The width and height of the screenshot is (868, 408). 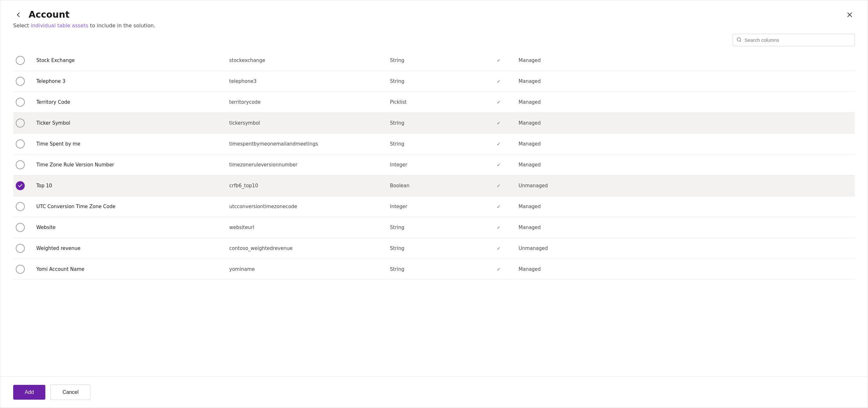 What do you see at coordinates (434, 27) in the screenshot?
I see `dialog-subtitle: Select individual table assets to includ…` at bounding box center [434, 27].